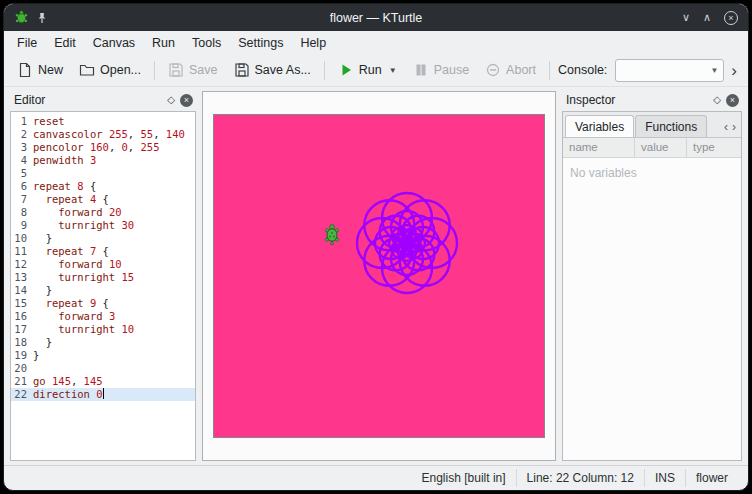 The image size is (752, 494). I want to click on column-name: name, so click(599, 148).